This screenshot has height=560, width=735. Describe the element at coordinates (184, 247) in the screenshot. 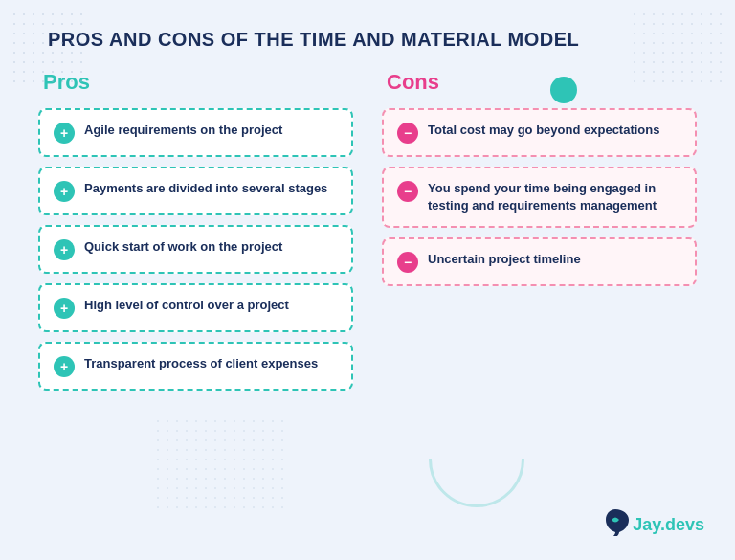

I see `pro-item-text-3: Quick start of work on the project` at that location.